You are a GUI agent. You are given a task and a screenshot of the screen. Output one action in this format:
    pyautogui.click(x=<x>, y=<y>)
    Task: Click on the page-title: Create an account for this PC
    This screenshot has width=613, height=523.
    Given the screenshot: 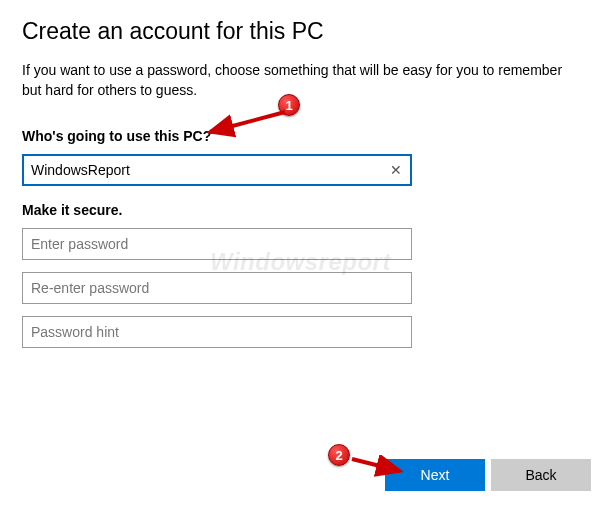 What is the action you would take?
    pyautogui.click(x=306, y=32)
    